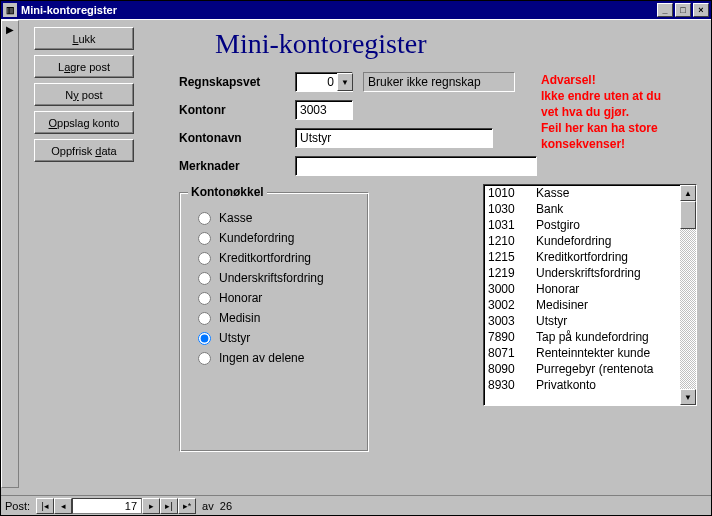 The height and width of the screenshot is (516, 712). I want to click on warning-line: Feil her kan ha store, so click(601, 128).